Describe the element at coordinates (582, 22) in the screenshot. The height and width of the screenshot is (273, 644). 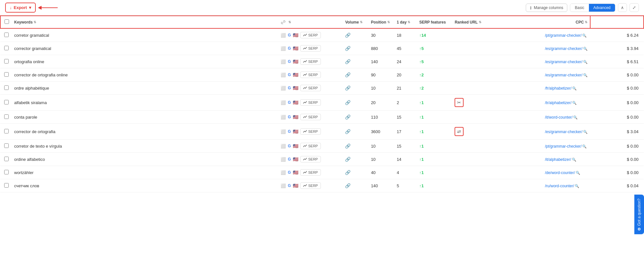
I see `cpc-sort: CPC ⇅` at that location.